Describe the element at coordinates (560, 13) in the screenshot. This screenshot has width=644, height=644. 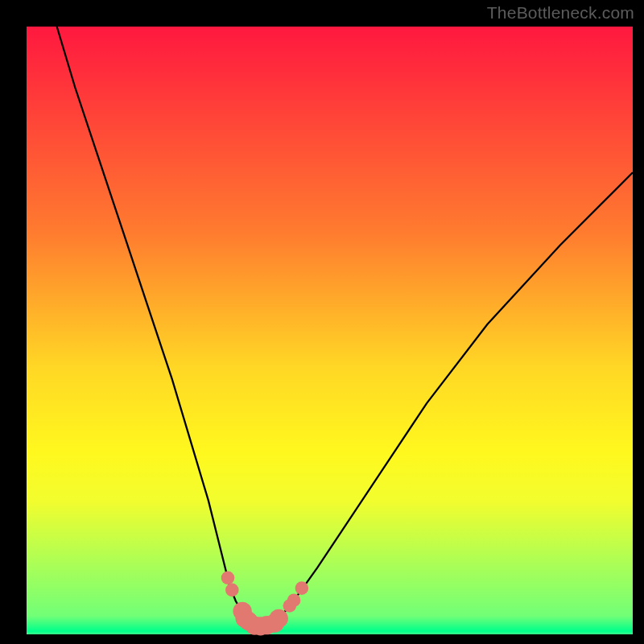
I see `watermark-text: TheBottleneck.com` at that location.